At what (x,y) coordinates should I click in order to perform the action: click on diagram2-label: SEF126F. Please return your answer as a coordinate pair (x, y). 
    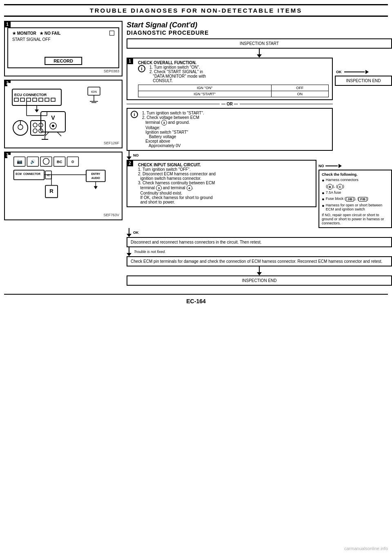
    Looking at the image, I should click on (63, 143).